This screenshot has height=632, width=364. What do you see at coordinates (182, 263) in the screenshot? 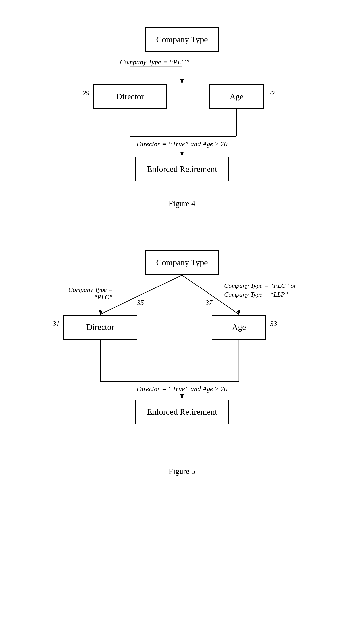
I see `company-type-box-fig5: Company Type` at bounding box center [182, 263].